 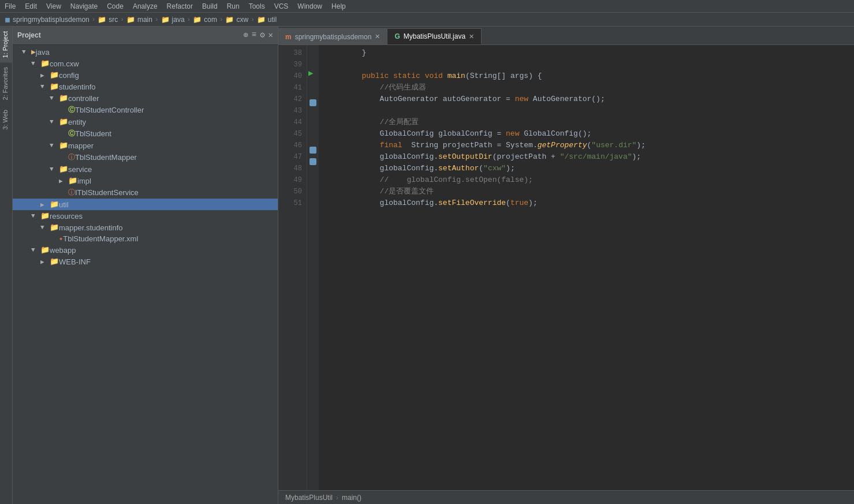 What do you see at coordinates (45, 262) in the screenshot?
I see `arrow-webinf: ▶` at bounding box center [45, 262].